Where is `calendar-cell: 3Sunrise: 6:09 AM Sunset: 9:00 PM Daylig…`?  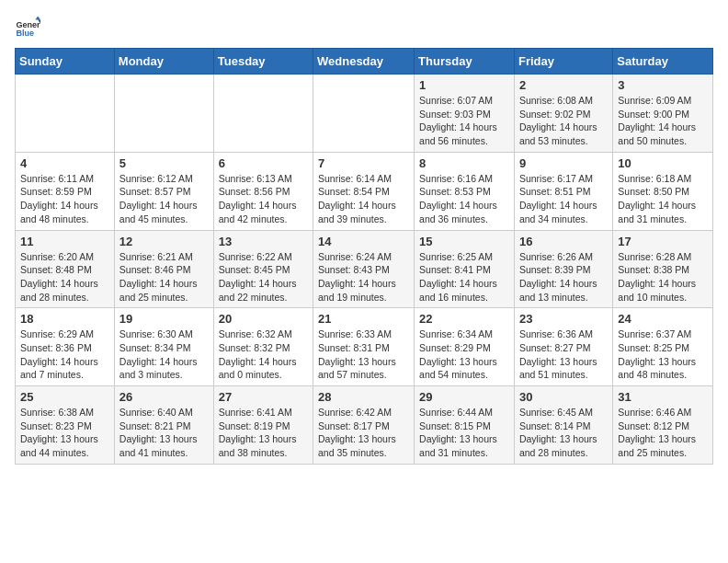
calendar-cell: 3Sunrise: 6:09 AM Sunset: 9:00 PM Daylig… is located at coordinates (664, 114).